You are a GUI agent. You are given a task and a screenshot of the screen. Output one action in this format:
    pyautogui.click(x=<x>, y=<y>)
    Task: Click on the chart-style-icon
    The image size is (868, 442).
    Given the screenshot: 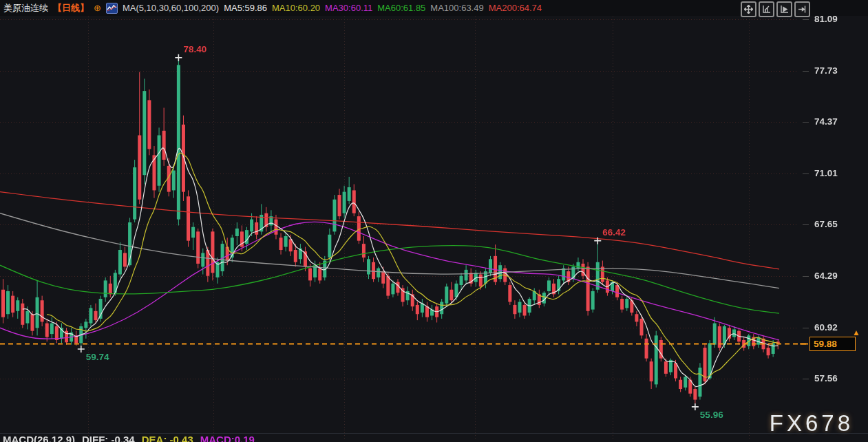 What is the action you would take?
    pyautogui.click(x=112, y=8)
    